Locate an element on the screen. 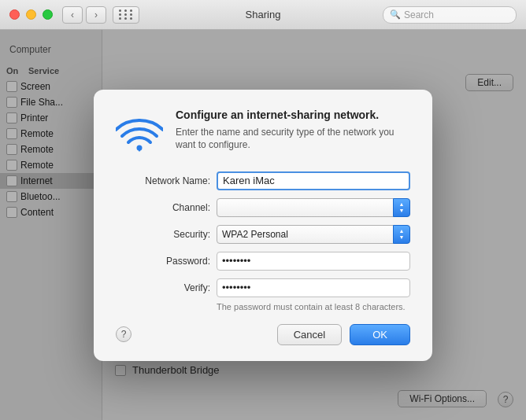 The image size is (526, 420). channel-label: Channel: is located at coordinates (163, 208).